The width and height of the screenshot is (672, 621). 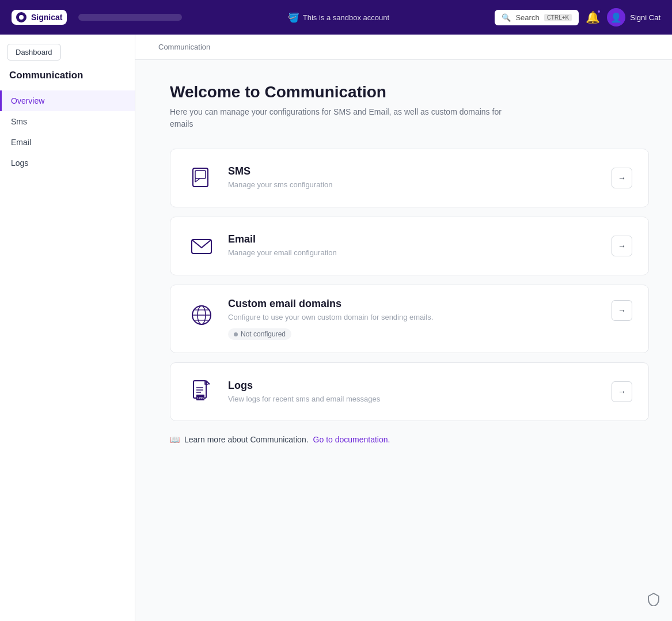 I want to click on logs-card-desc: View logs for recent sms and email messa…, so click(x=414, y=399).